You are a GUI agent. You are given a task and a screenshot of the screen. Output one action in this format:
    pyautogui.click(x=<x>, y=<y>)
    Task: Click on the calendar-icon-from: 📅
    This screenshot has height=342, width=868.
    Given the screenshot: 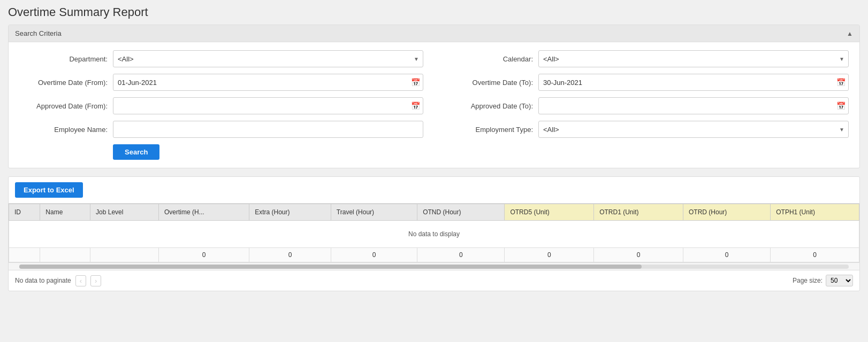 What is the action you would take?
    pyautogui.click(x=415, y=82)
    